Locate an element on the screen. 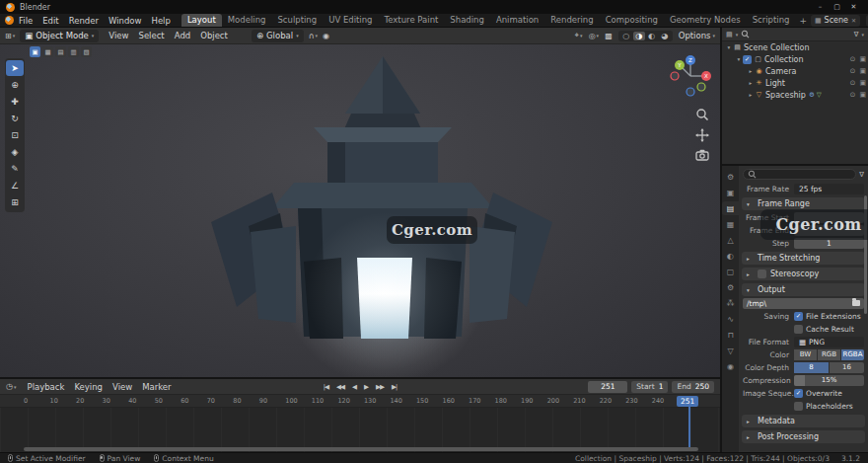 The width and height of the screenshot is (868, 463). add-workspace-button: + is located at coordinates (803, 21).